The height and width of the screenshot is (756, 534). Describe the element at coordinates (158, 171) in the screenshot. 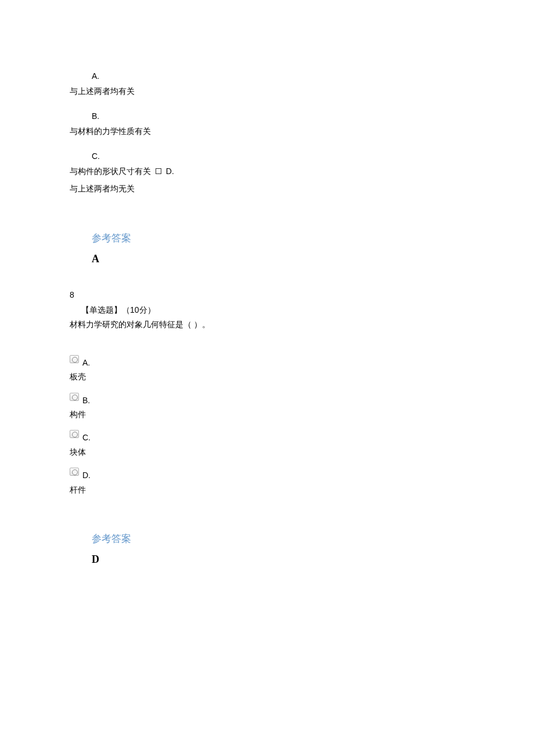

I see `checkbox-icon` at that location.